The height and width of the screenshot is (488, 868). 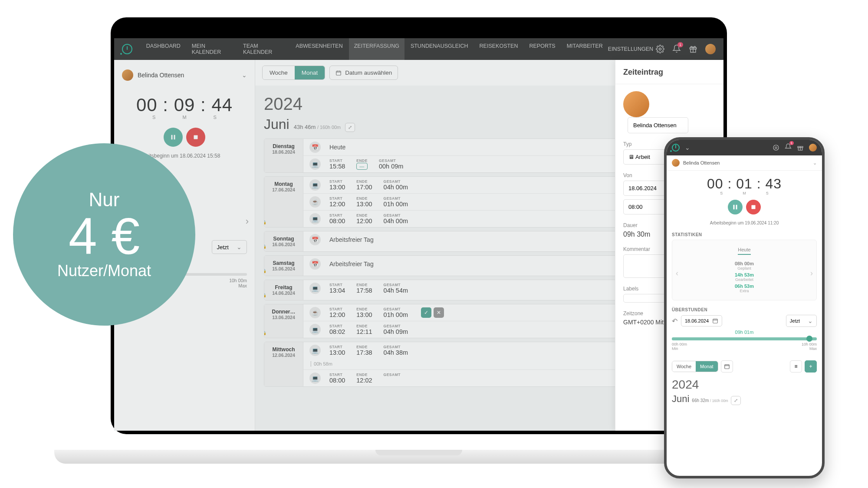 What do you see at coordinates (284, 155) in the screenshot?
I see `day-header: Dienstag18.06.2024` at bounding box center [284, 155].